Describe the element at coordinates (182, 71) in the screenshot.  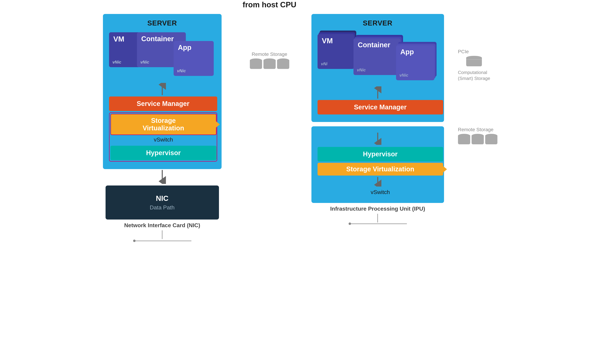
I see `left-vnic3-label: vNic` at that location.